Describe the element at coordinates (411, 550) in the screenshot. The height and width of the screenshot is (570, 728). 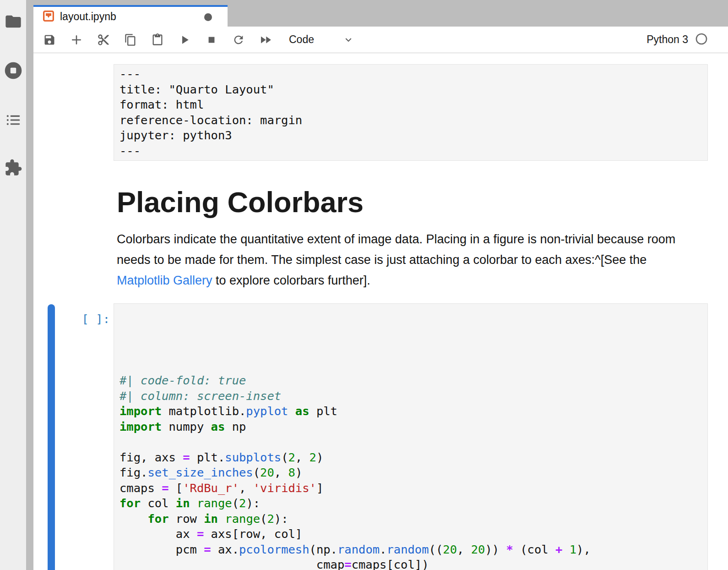
I see `code-line: pcm = ax.pcolormesh(np.random.random((20…` at that location.